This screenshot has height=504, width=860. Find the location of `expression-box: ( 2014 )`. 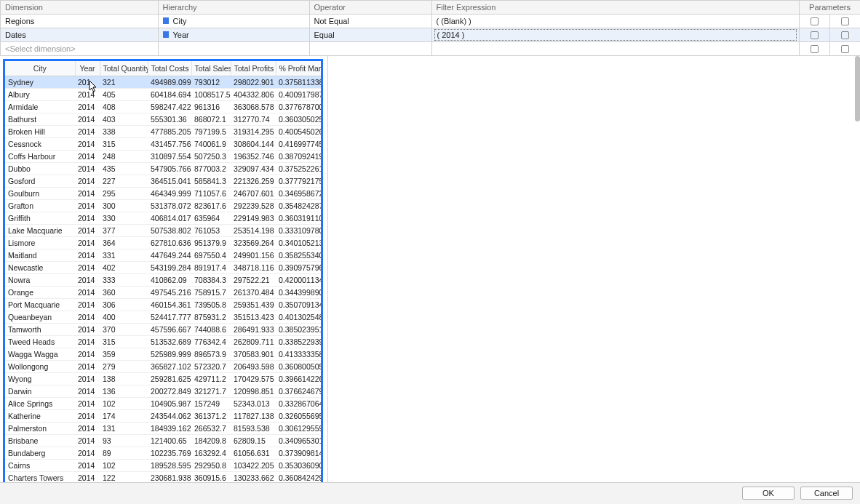

expression-box: ( 2014 ) is located at coordinates (616, 35).